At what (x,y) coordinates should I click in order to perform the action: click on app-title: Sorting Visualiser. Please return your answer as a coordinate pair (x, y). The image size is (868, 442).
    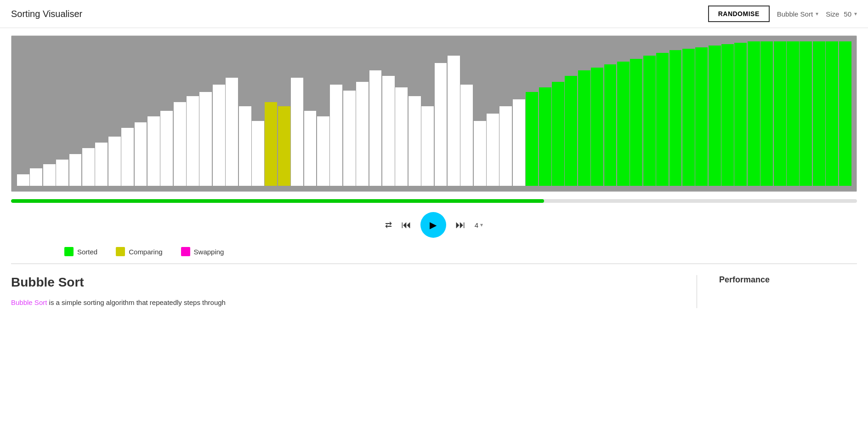
    Looking at the image, I should click on (47, 14).